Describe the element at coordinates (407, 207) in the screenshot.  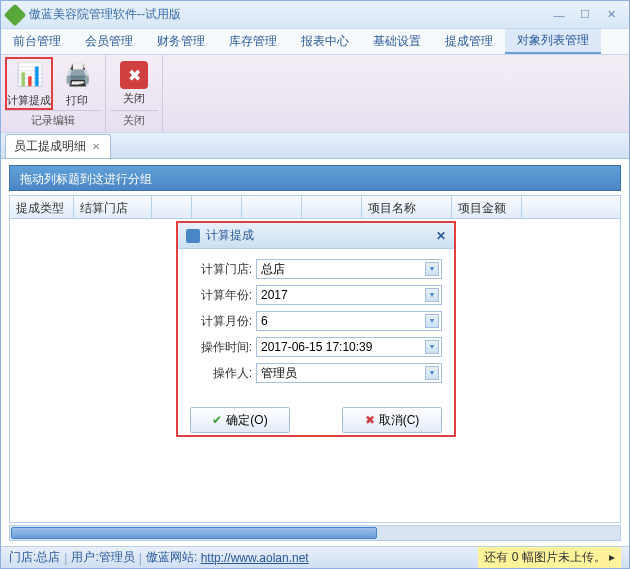
I see `grid-col-6: 项目名称` at that location.